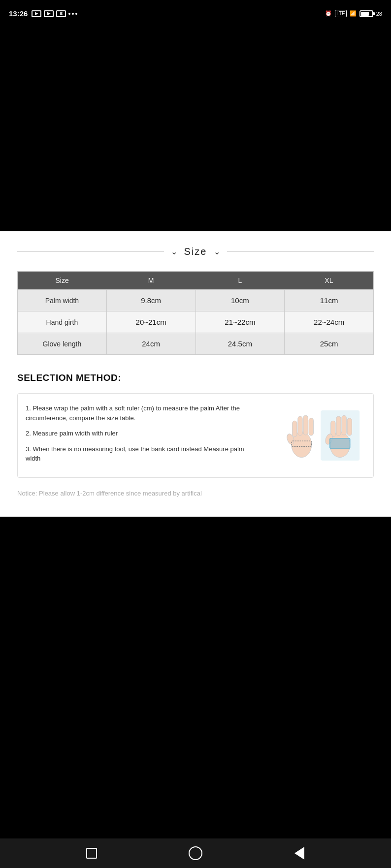 This screenshot has width=391, height=868. What do you see at coordinates (196, 313) in the screenshot?
I see `size-table: Size M L XL Palm width 9.8cm 10cm 11cm H…` at bounding box center [196, 313].